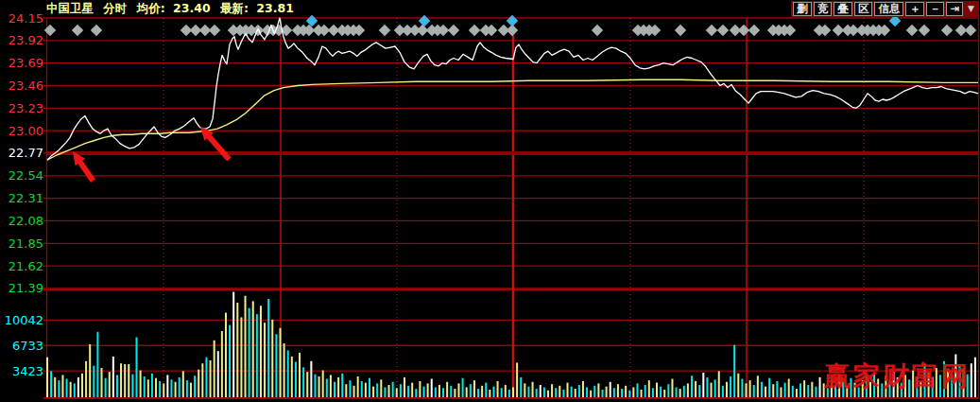  What do you see at coordinates (28, 346) in the screenshot?
I see `volume-axis-label: 6733` at bounding box center [28, 346].